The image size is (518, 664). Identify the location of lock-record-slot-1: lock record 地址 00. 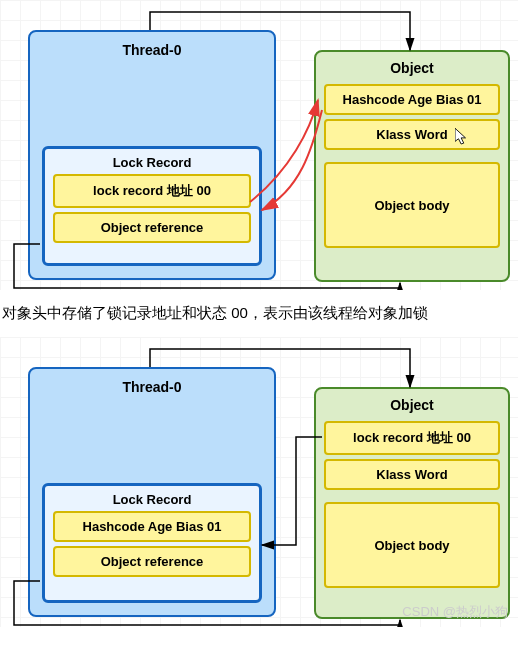
(152, 191).